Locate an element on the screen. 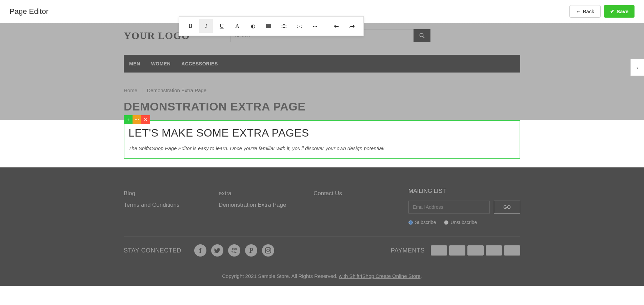  spacer is located at coordinates (322, 163).